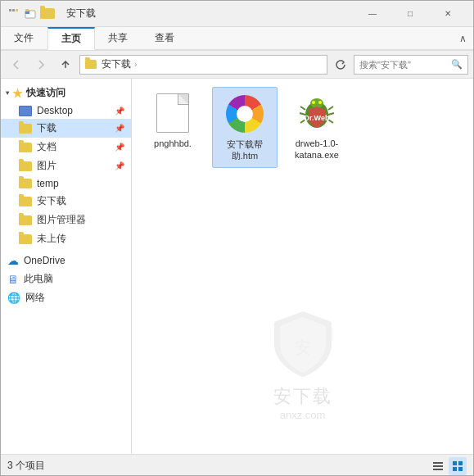  Describe the element at coordinates (237, 14) in the screenshot. I see `title-bar: 安下载 — □ ✕` at that location.